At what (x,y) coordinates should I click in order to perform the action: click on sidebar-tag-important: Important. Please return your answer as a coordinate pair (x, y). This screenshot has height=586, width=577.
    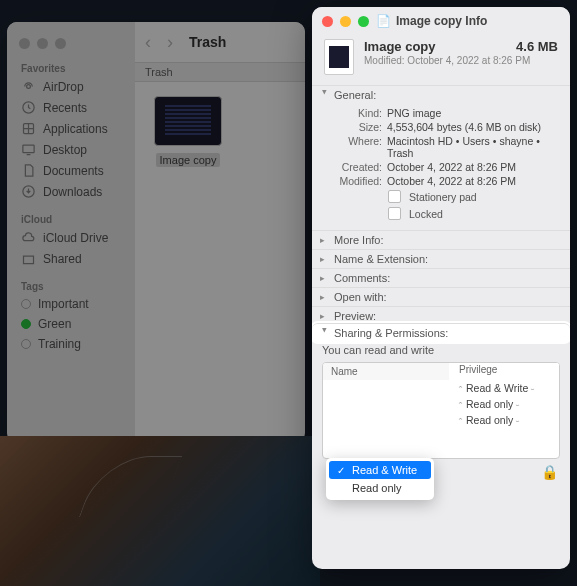
    Looking at the image, I should click on (71, 304).